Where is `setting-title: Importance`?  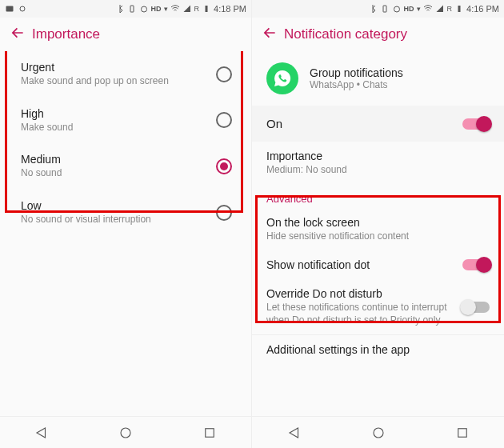 setting-title: Importance is located at coordinates (378, 156).